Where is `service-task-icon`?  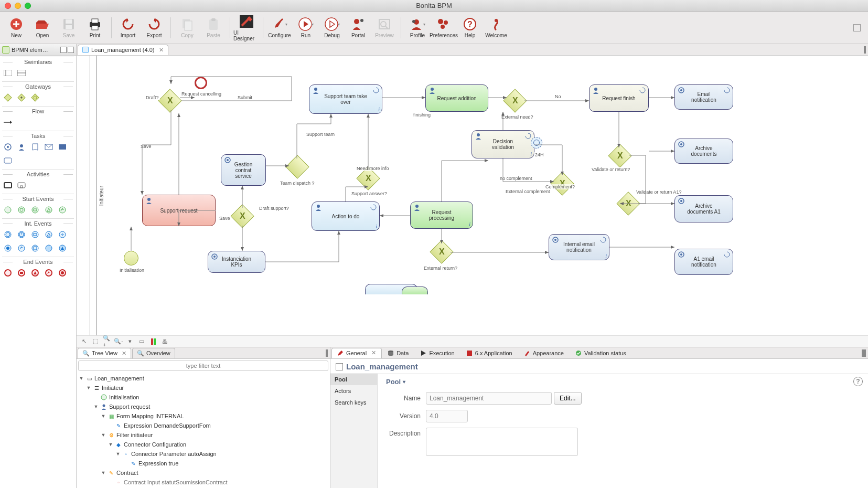
service-task-icon is located at coordinates (8, 147).